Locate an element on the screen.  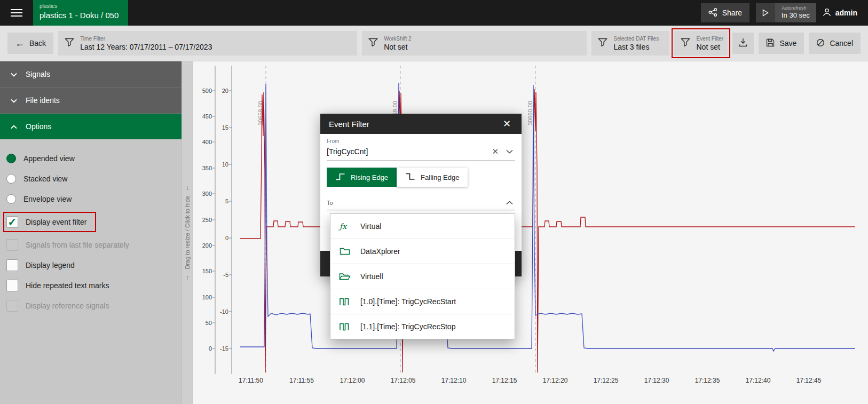
svg-text: 17:12:40 is located at coordinates (758, 381).